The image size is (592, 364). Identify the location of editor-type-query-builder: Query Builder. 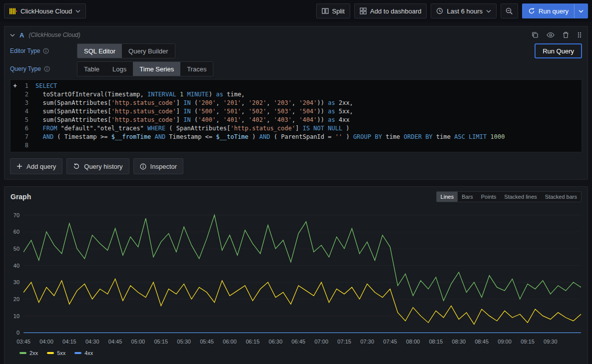
(148, 51).